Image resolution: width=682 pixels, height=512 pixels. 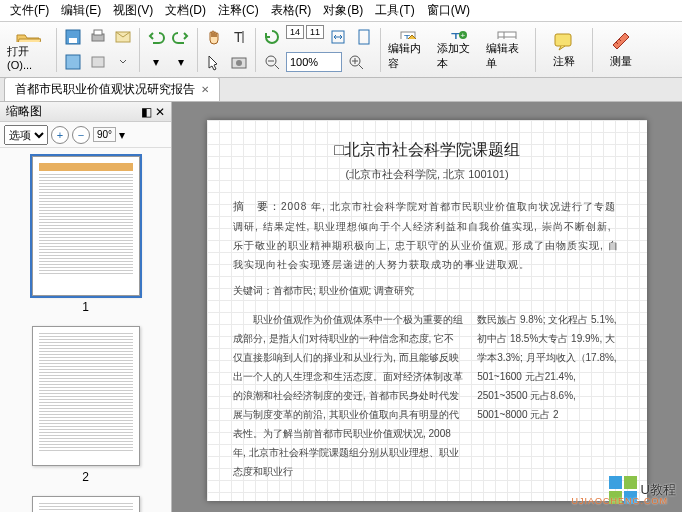 I want to click on fit-width-icon, so click(x=338, y=37).